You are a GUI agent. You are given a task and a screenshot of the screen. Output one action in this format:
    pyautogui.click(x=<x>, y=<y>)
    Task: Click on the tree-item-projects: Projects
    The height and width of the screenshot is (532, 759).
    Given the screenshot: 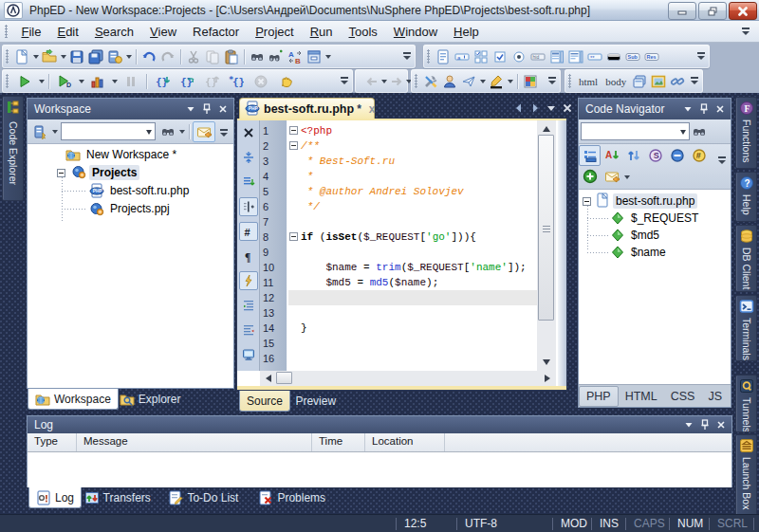 What is the action you would take?
    pyautogui.click(x=83, y=173)
    